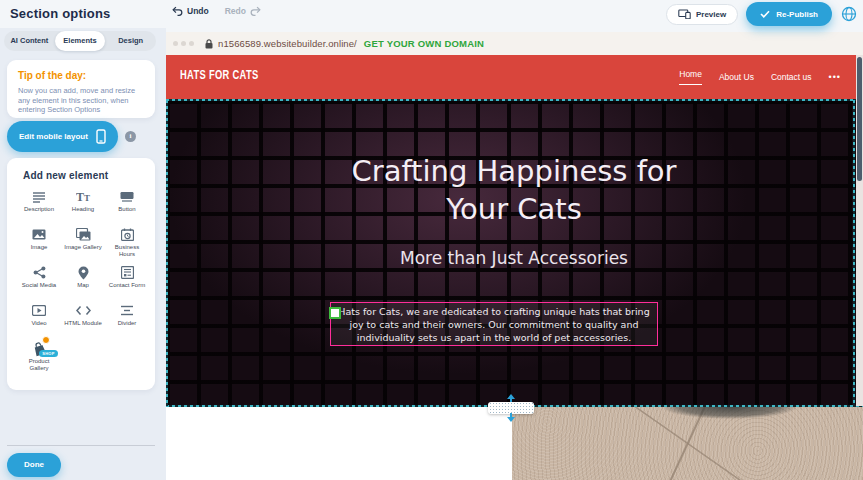 This screenshot has height=480, width=863. What do you see at coordinates (849, 14) in the screenshot?
I see `language-globe-icon` at bounding box center [849, 14].